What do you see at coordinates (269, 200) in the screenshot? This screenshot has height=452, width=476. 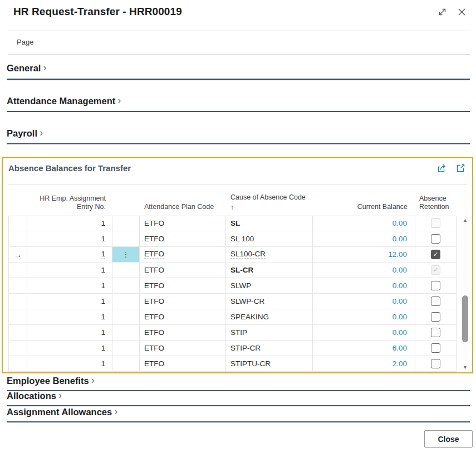 I see `column-header-cause-code: Cause of Absence Code↑` at bounding box center [269, 200].